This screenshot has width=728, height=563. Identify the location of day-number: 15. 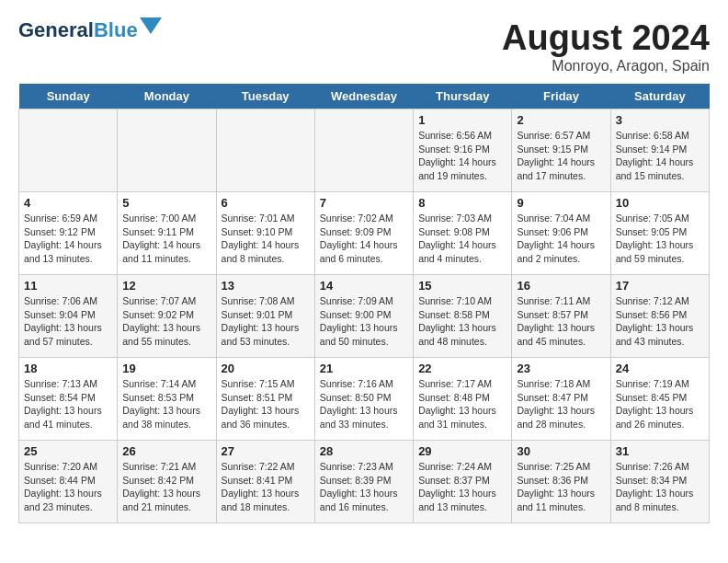
(462, 285).